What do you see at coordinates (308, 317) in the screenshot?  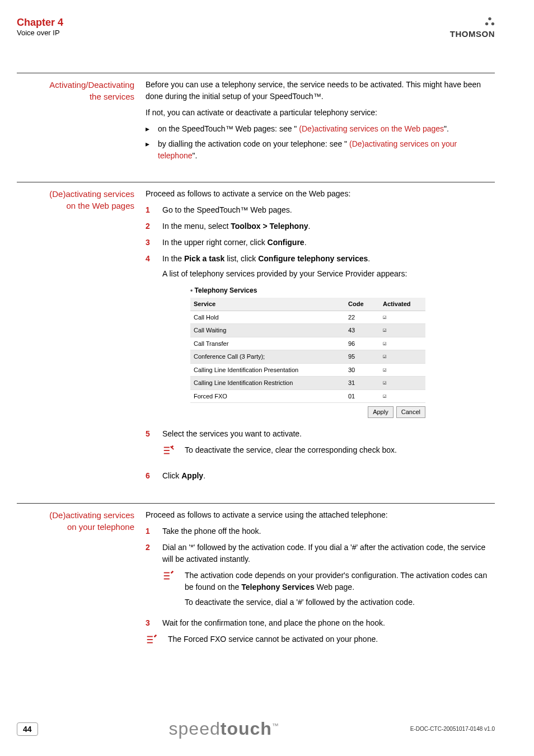 I see `table-row: Call Hold22☑` at bounding box center [308, 317].